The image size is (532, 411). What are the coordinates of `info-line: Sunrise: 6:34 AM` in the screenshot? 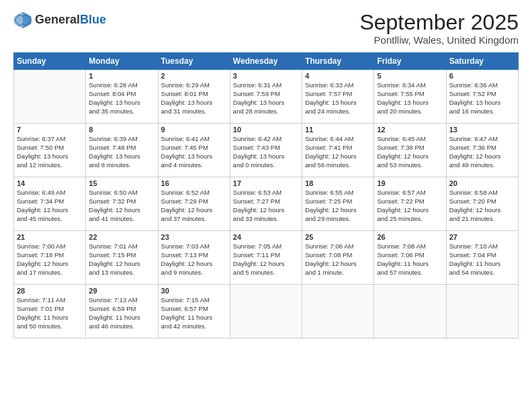 It's located at (401, 85).